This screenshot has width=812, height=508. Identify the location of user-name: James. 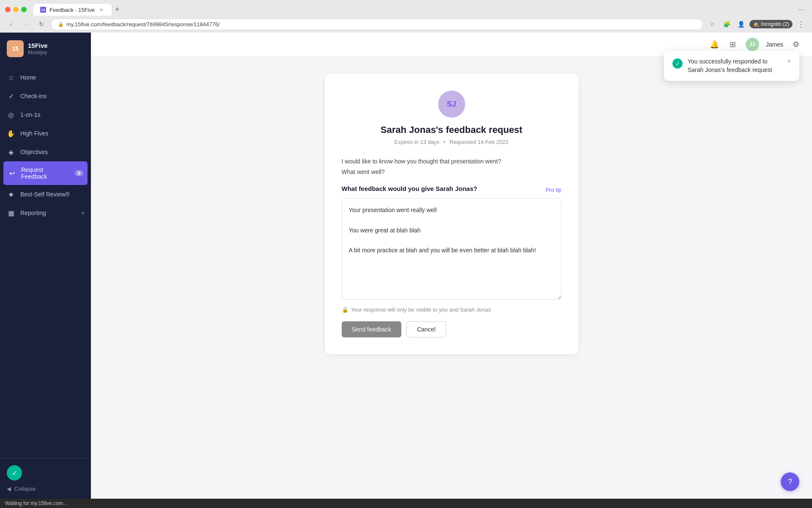
(775, 44).